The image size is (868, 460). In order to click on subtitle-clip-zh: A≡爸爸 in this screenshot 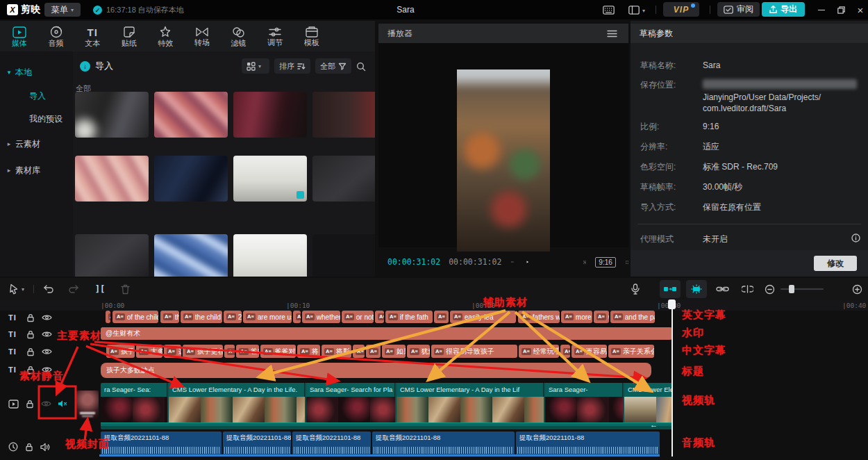, I will do `click(247, 352)`.